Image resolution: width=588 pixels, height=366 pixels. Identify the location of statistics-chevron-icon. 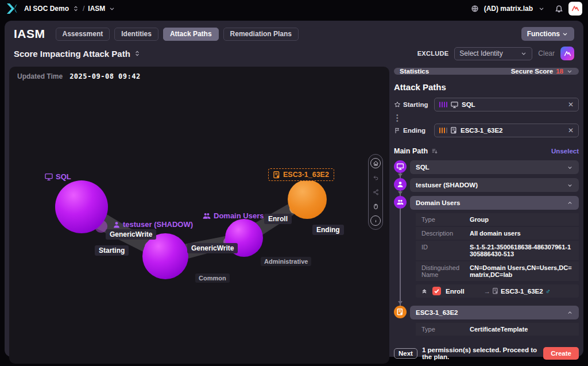
(570, 71).